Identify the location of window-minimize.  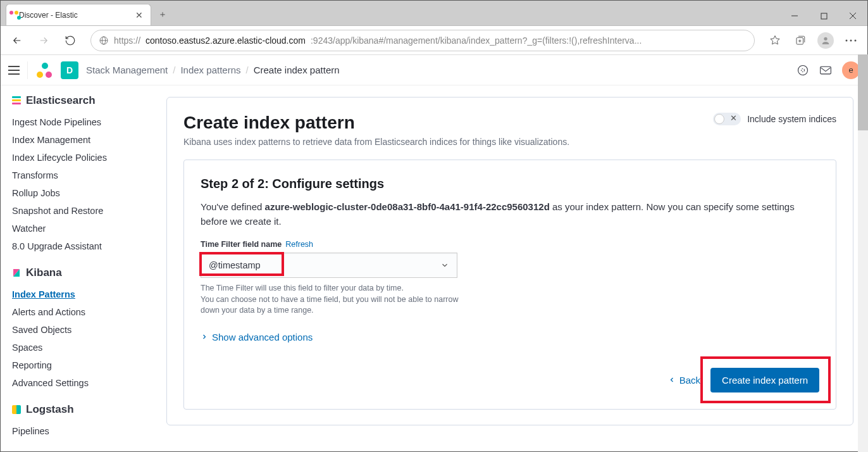
(795, 16).